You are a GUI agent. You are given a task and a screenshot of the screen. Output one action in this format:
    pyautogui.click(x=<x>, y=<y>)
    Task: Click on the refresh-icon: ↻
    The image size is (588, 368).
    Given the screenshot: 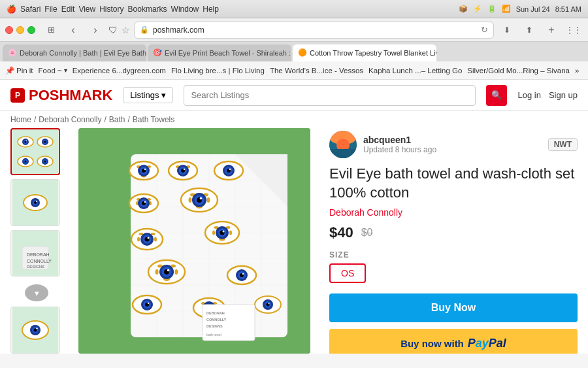 What is the action you would take?
    pyautogui.click(x=485, y=30)
    